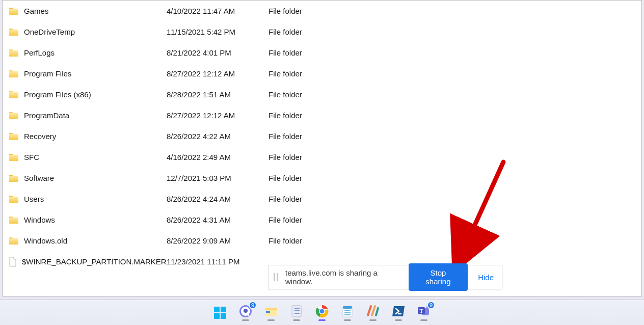  Describe the element at coordinates (322, 312) in the screenshot. I see `taskbar: 99` at that location.